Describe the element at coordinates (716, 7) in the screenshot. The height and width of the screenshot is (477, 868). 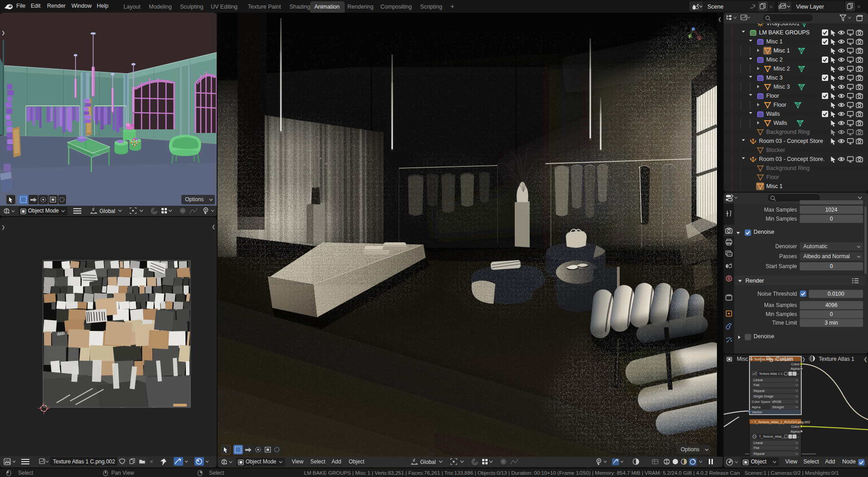
I see `svg-text: Scene` at that location.